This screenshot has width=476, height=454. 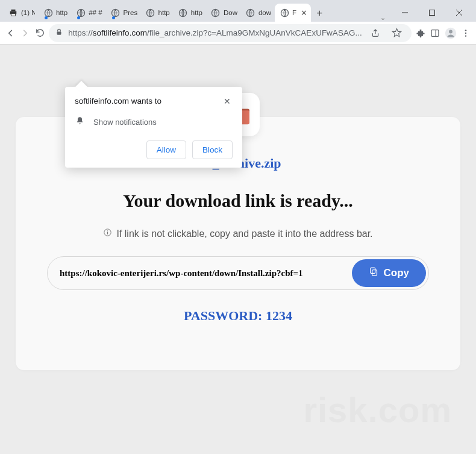 I want to click on menu-icon, so click(x=466, y=33).